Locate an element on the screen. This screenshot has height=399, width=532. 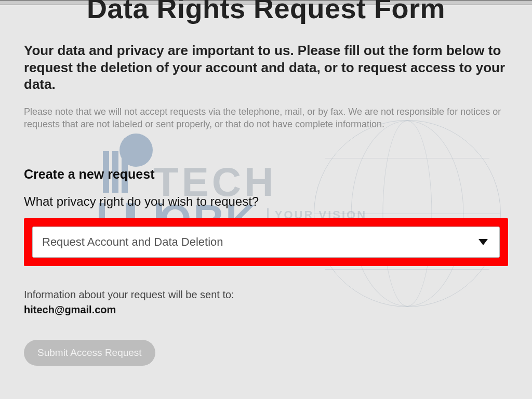
question-label: What privacy right do you wish to reques… is located at coordinates (266, 202).